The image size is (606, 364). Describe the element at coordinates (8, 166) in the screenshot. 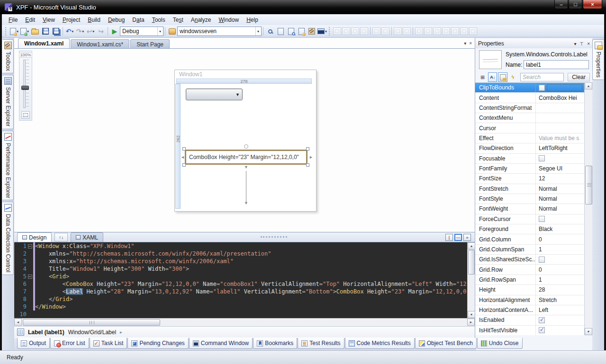

I see `sidebar-item-performance-explorer: Performance Explorer` at that location.